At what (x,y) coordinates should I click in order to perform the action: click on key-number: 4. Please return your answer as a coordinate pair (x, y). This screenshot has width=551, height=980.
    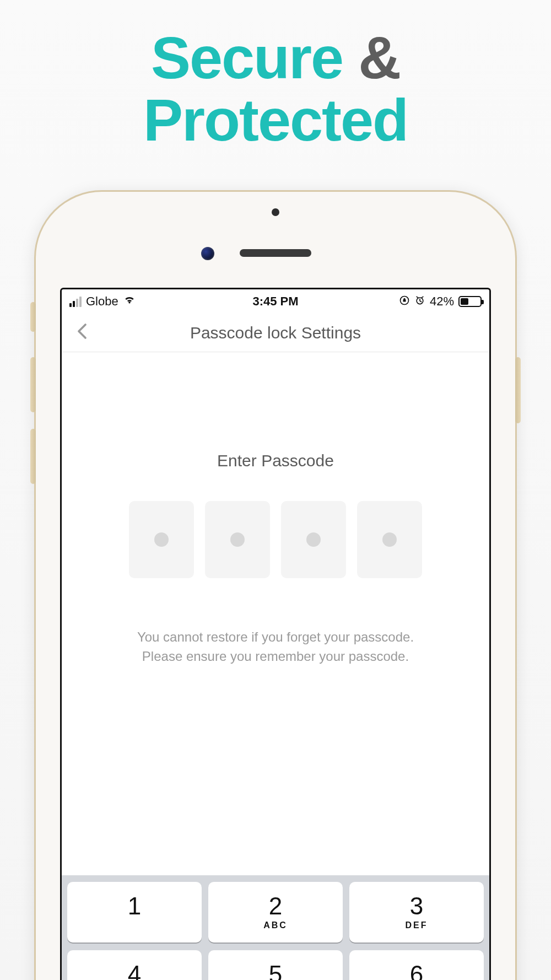
    Looking at the image, I should click on (134, 971).